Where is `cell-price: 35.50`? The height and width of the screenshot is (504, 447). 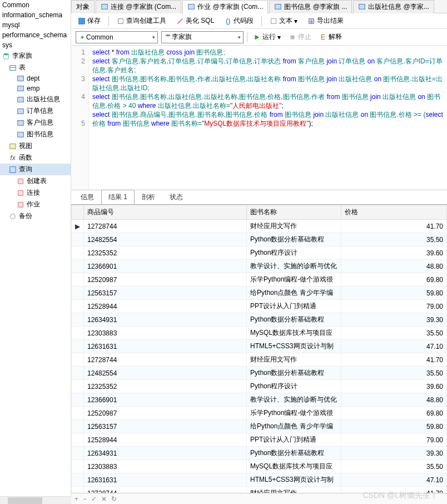 cell-price: 35.50 is located at coordinates (394, 333).